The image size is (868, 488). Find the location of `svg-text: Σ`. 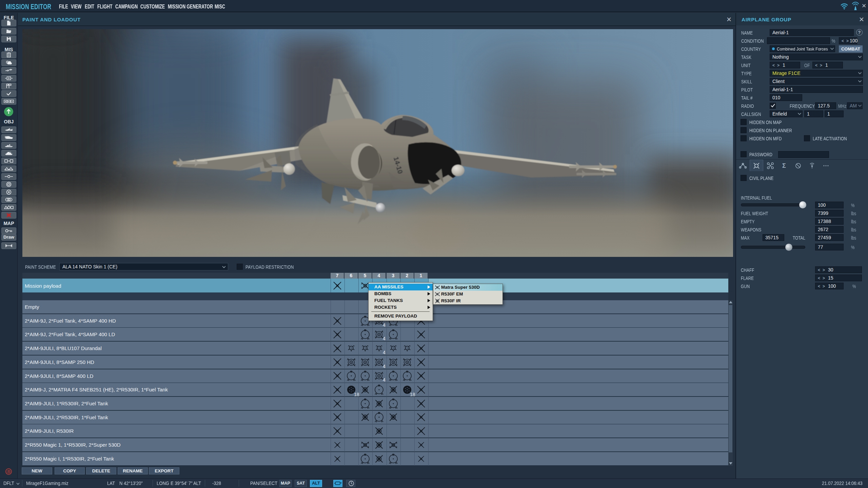

svg-text: Σ is located at coordinates (784, 166).